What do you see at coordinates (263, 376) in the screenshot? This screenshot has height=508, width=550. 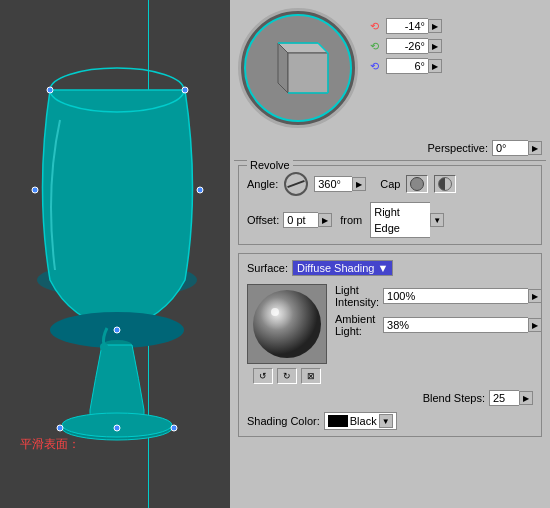 I see `sphere-btn-1: ↺` at bounding box center [263, 376].